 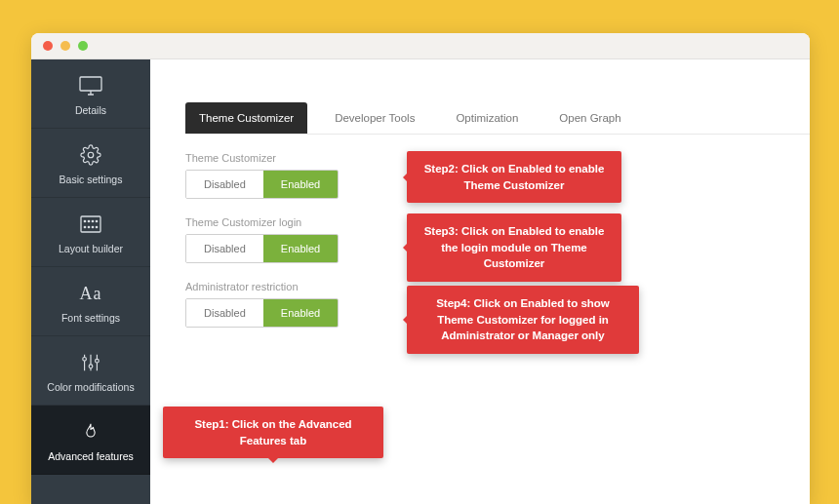 What do you see at coordinates (91, 110) in the screenshot?
I see `sidebar-item-label: Details` at bounding box center [91, 110].